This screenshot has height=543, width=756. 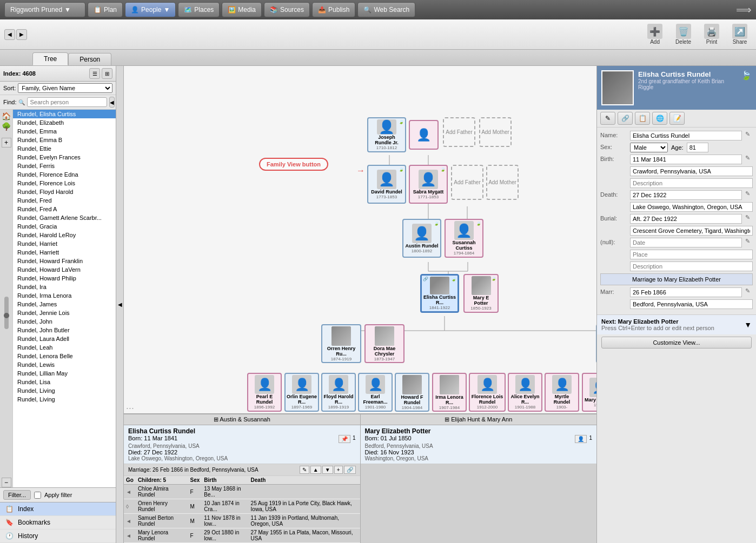 What do you see at coordinates (64, 226) in the screenshot?
I see `person-list-item: Rundel, Gracia` at bounding box center [64, 226].